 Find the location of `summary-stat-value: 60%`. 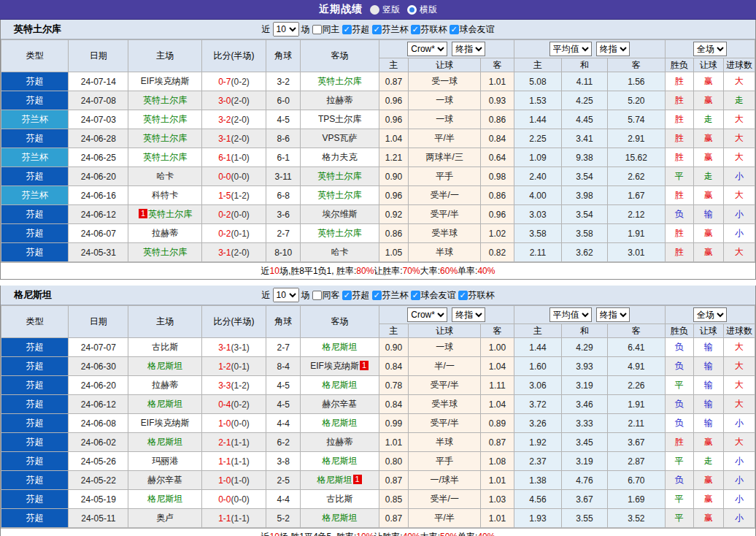

summary-stat-value: 60% is located at coordinates (449, 271).